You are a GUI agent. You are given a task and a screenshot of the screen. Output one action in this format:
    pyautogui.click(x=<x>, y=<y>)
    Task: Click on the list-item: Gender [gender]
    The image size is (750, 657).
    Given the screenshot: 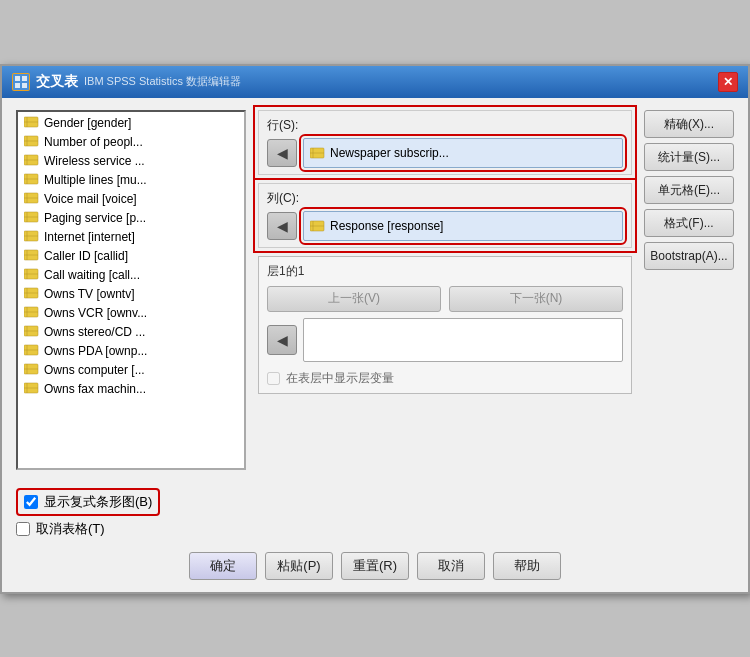 What is the action you would take?
    pyautogui.click(x=131, y=124)
    